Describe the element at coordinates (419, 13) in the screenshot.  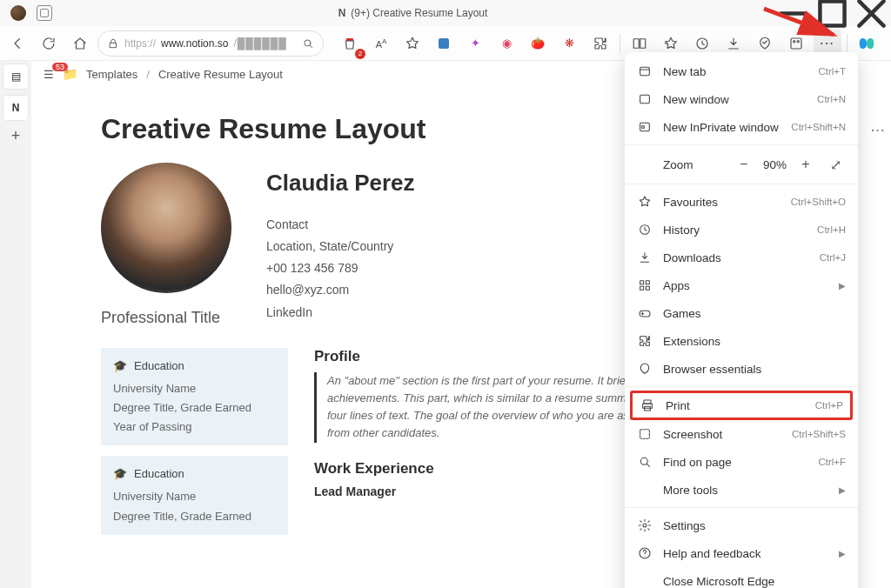
I see `window-title: (9+) Creative Resume Layout` at that location.